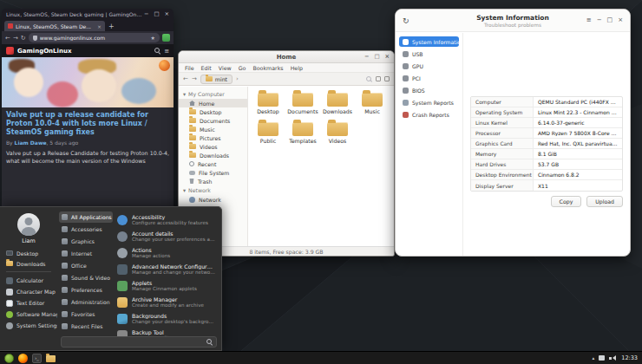 This screenshot has width=642, height=364. Describe the element at coordinates (29, 326) in the screenshot. I see `favorite-system-settings: System Settings` at that location.